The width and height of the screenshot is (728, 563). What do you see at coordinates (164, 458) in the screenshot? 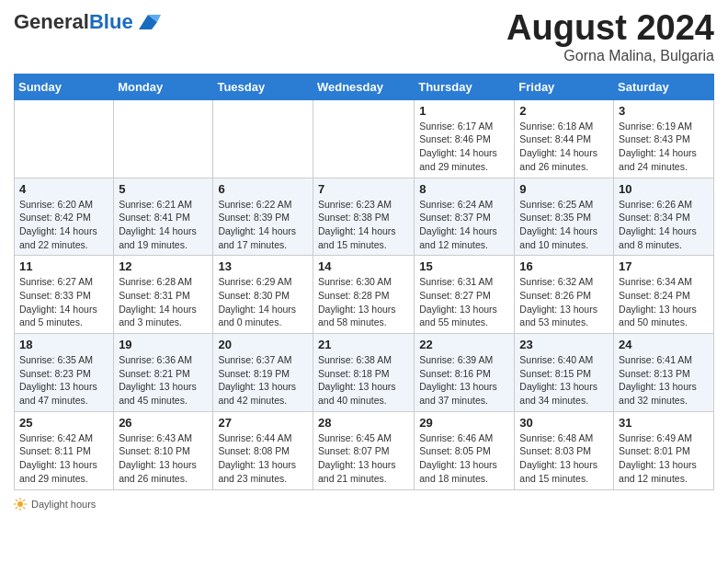
I see `day-info: Sunrise: 6:43 AMSunset: 8:10 PMDaylight:…` at bounding box center [164, 458].